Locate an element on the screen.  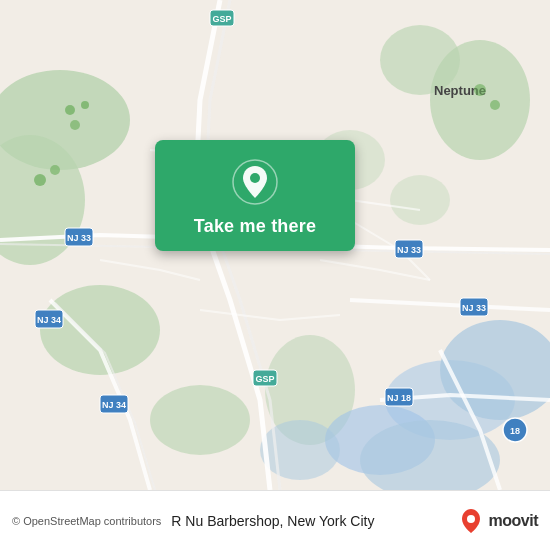
take-me-there-button: Take me there is located at coordinates (255, 196).